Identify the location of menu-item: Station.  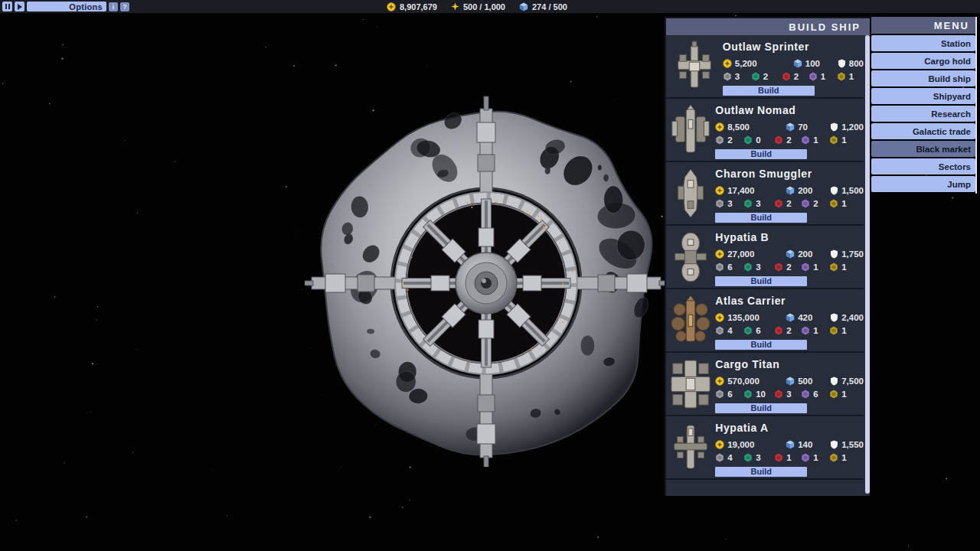
(923, 43).